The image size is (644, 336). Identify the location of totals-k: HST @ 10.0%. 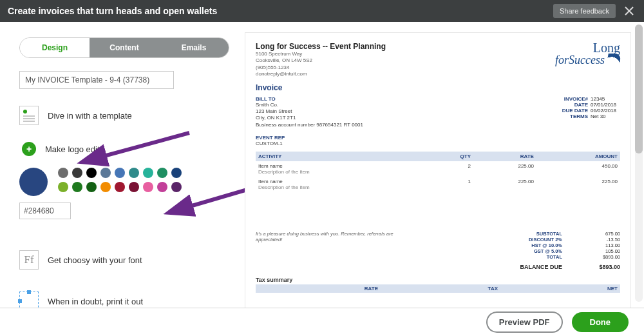
(533, 245).